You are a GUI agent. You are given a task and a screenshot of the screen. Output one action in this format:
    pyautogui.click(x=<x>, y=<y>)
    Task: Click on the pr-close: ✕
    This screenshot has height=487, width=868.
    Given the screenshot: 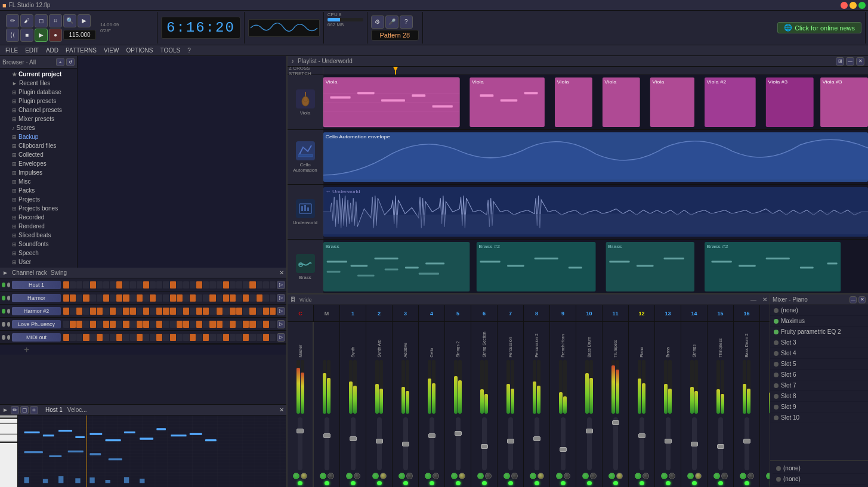 What is the action you would take?
    pyautogui.click(x=282, y=410)
    